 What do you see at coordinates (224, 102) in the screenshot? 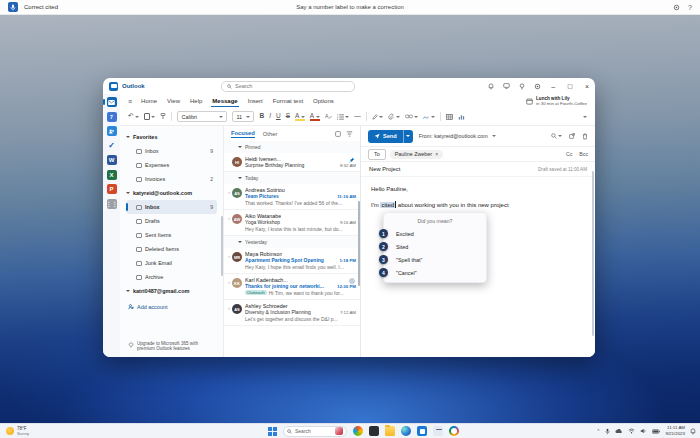
I see `tab-message: Message` at bounding box center [224, 102].